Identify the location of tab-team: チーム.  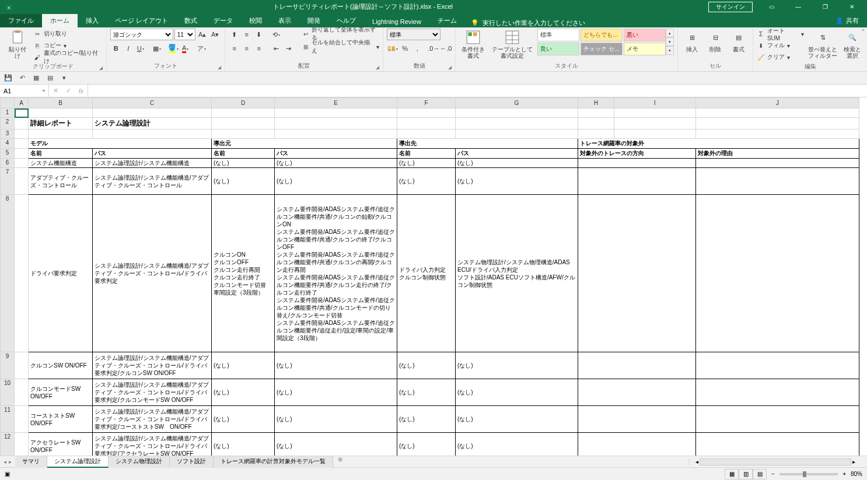
(447, 21).